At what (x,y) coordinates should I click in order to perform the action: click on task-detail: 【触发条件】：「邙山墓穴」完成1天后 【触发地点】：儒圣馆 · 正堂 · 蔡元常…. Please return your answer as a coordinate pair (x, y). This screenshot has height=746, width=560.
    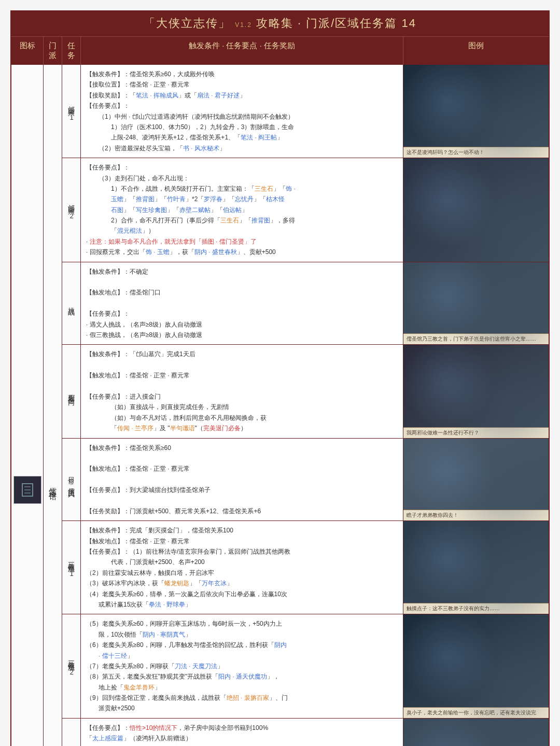
    Looking at the image, I should click on (242, 391).